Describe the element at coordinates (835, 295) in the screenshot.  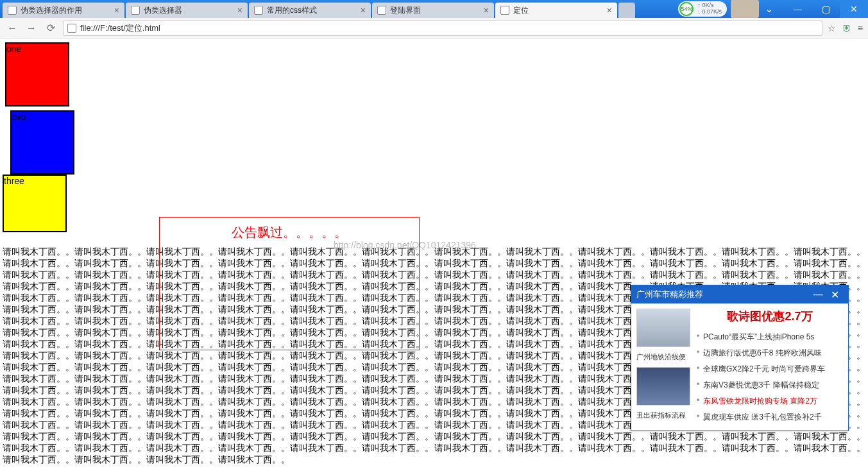
I see `close-icon: ✕` at that location.